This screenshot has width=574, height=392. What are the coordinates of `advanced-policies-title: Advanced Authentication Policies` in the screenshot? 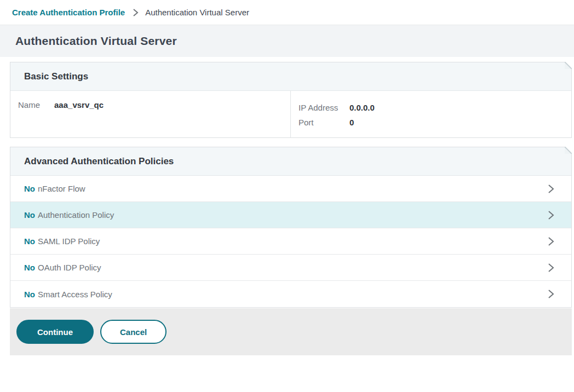 It's located at (99, 162).